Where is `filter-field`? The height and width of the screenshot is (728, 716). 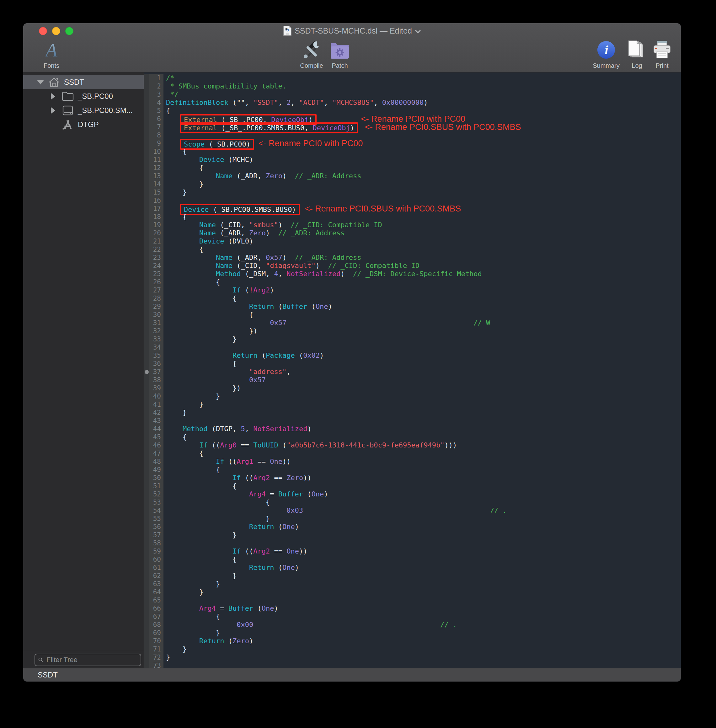 filter-field is located at coordinates (88, 660).